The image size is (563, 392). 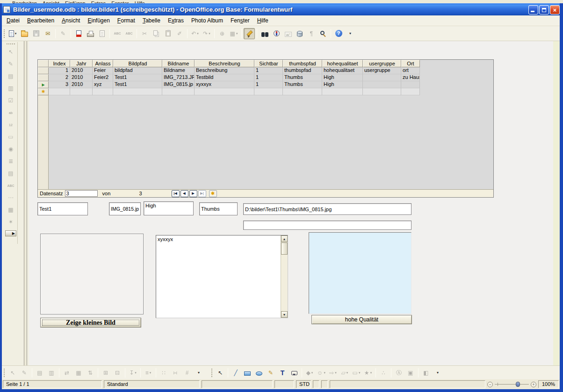 What do you see at coordinates (98, 21) in the screenshot?
I see `menu-einfuegen: Einfügen` at bounding box center [98, 21].